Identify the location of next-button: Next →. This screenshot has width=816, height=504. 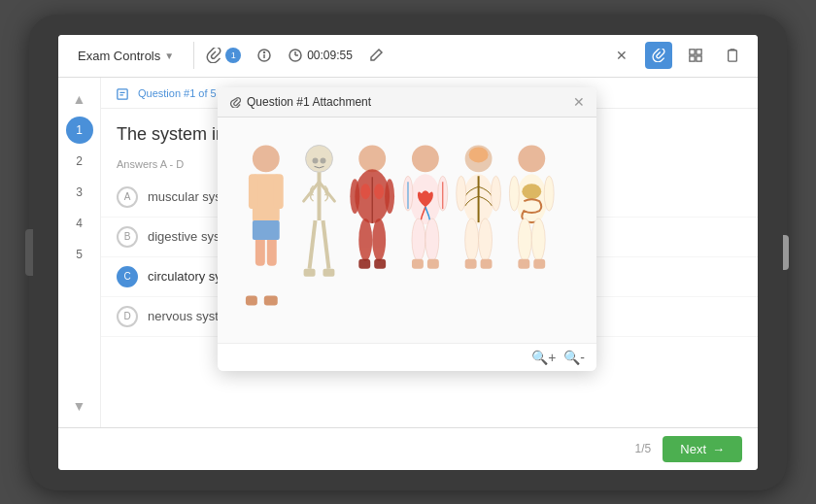
(702, 449).